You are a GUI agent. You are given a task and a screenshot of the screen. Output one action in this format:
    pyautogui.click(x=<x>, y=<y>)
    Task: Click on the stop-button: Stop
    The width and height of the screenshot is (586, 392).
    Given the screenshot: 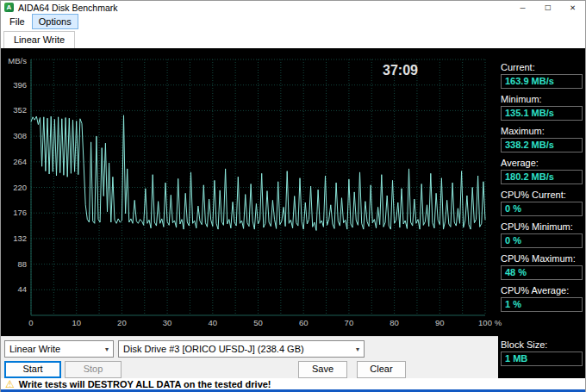 What is the action you would take?
    pyautogui.click(x=93, y=370)
    